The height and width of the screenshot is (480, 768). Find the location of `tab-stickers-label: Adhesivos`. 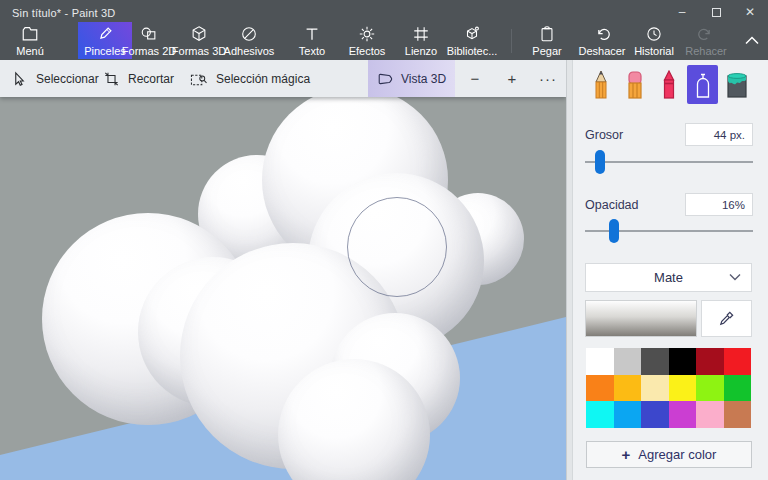

tab-stickers-label: Adhesivos is located at coordinates (250, 51).